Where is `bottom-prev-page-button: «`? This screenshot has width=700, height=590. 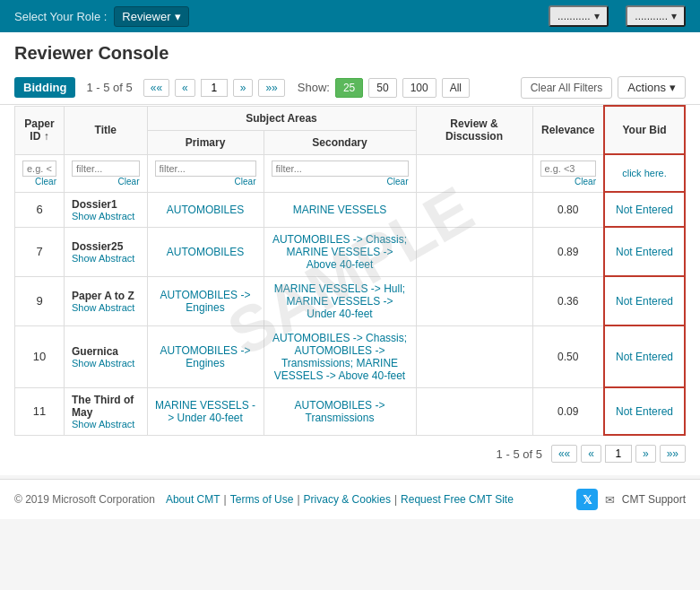
bottom-prev-page-button: « is located at coordinates (592, 454).